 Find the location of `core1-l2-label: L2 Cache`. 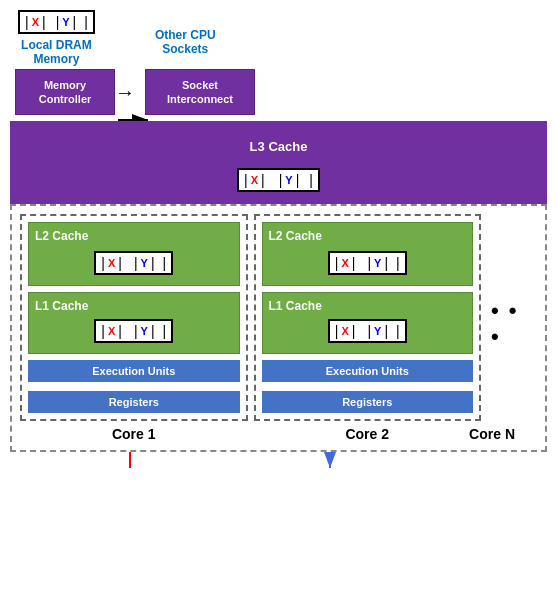

core1-l2-label: L2 Cache is located at coordinates (62, 236).